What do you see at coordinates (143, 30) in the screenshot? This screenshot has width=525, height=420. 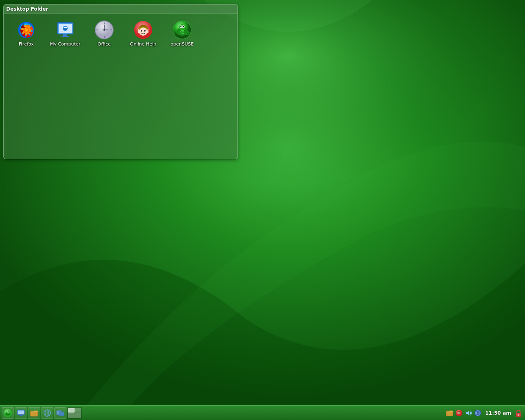 I see `online-help-icon` at bounding box center [143, 30].